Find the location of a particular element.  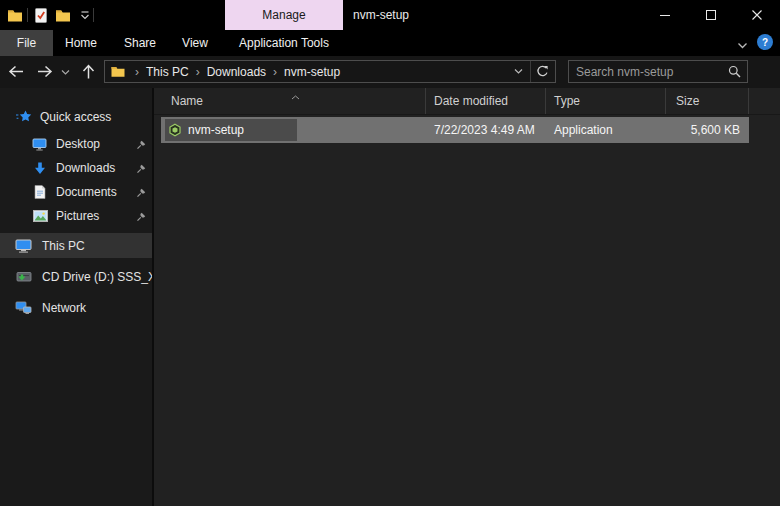

minimize-button is located at coordinates (665, 15).